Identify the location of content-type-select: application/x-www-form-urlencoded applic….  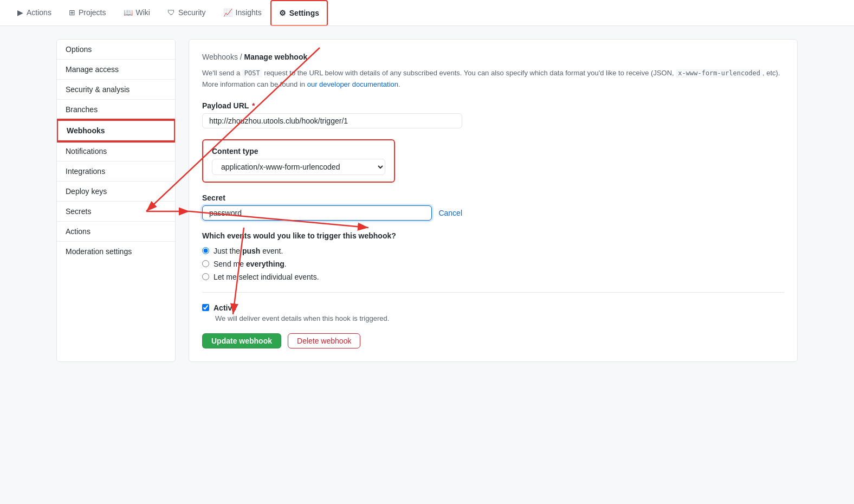
(299, 167).